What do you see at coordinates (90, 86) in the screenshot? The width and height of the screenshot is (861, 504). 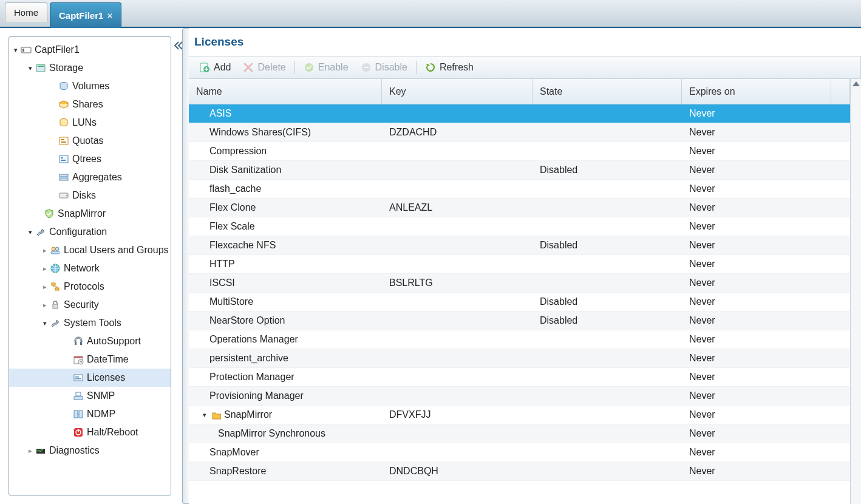 I see `tree-node: Volumes` at bounding box center [90, 86].